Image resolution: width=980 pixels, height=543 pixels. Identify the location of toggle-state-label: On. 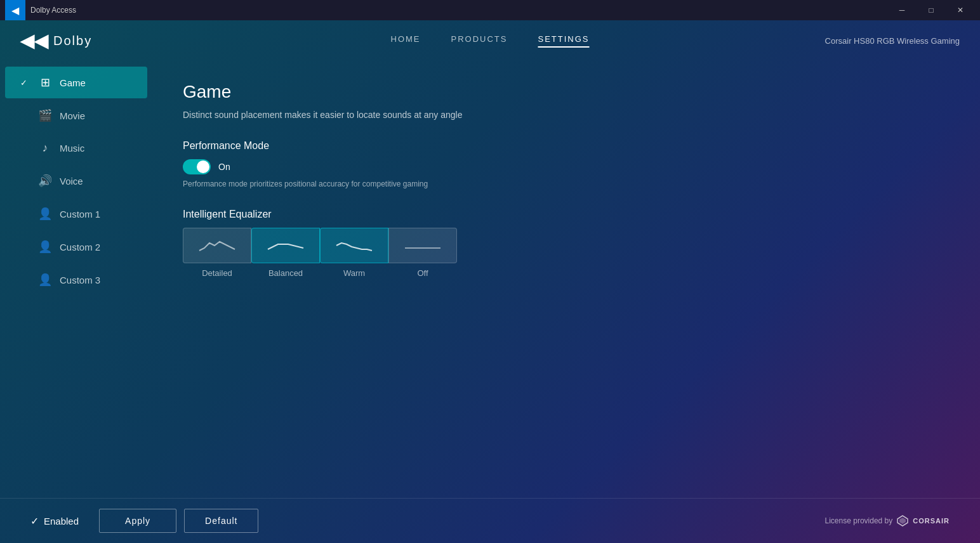
(225, 167).